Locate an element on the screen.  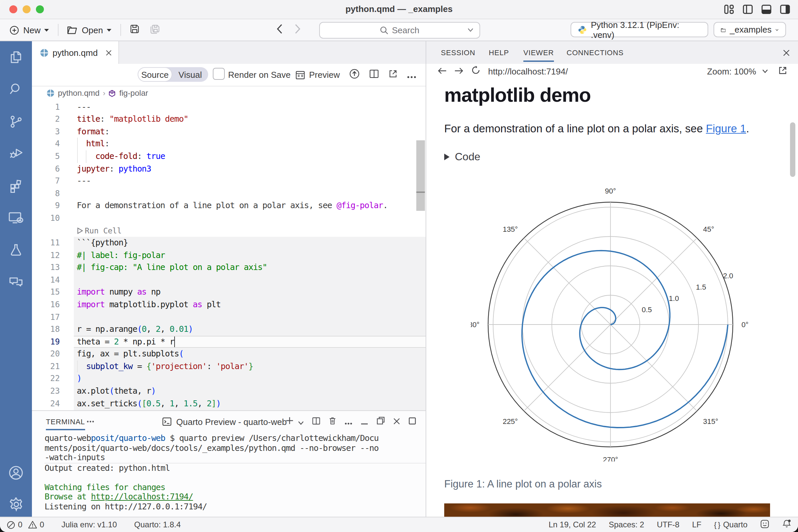
terminal-session-title: Quarto Preview - quarto-web is located at coordinates (231, 421).